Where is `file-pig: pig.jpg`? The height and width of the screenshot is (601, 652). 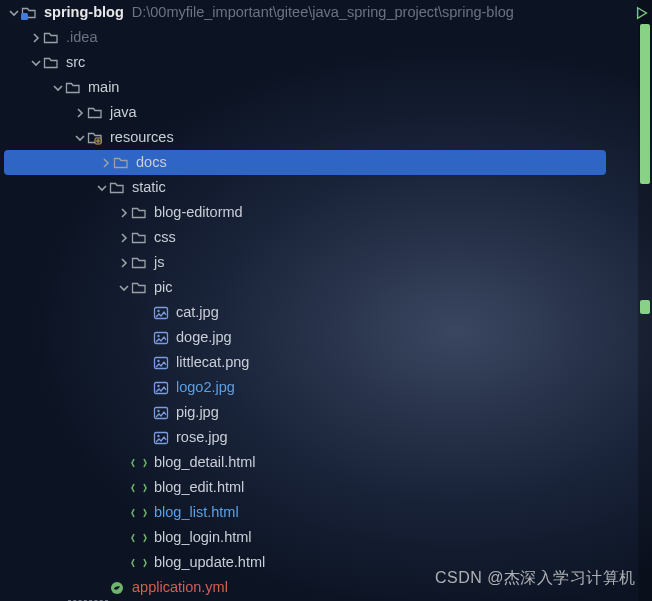
file-pig: pig.jpg is located at coordinates (326, 412).